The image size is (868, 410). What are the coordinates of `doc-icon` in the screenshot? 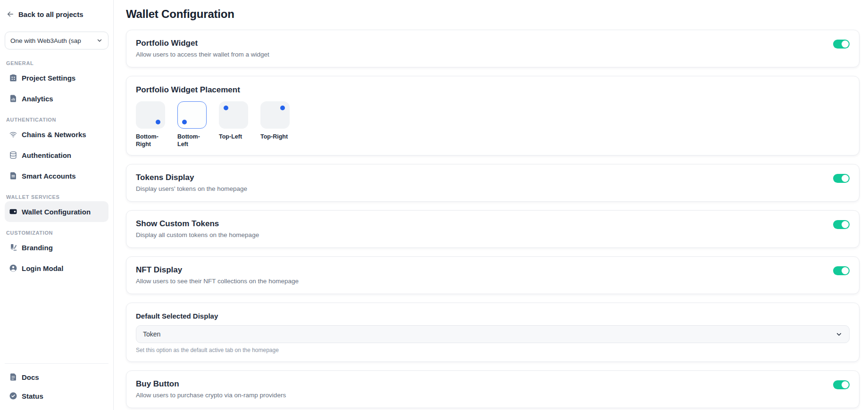 It's located at (13, 377).